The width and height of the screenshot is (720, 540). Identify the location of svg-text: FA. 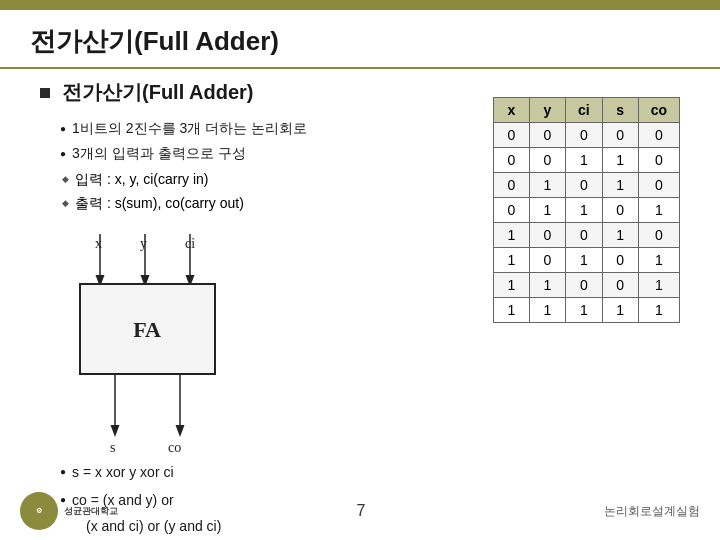
(147, 330).